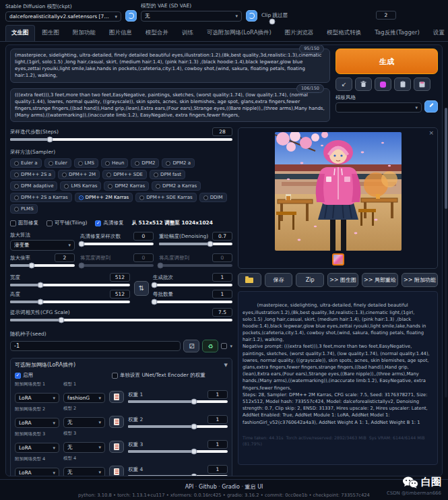 This screenshot has width=448, height=500. What do you see at coordinates (422, 84) in the screenshot?
I see `save-style-button` at bounding box center [422, 84].